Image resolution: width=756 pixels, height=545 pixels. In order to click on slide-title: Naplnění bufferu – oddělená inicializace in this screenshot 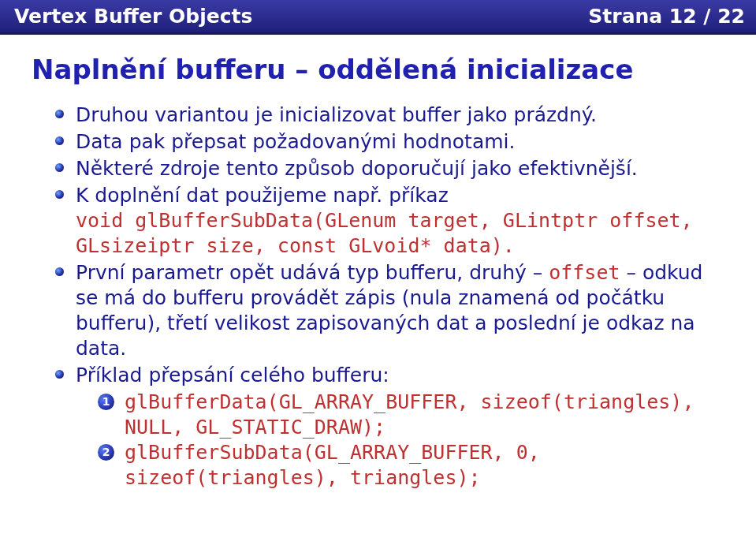, I will do `click(378, 69)`.